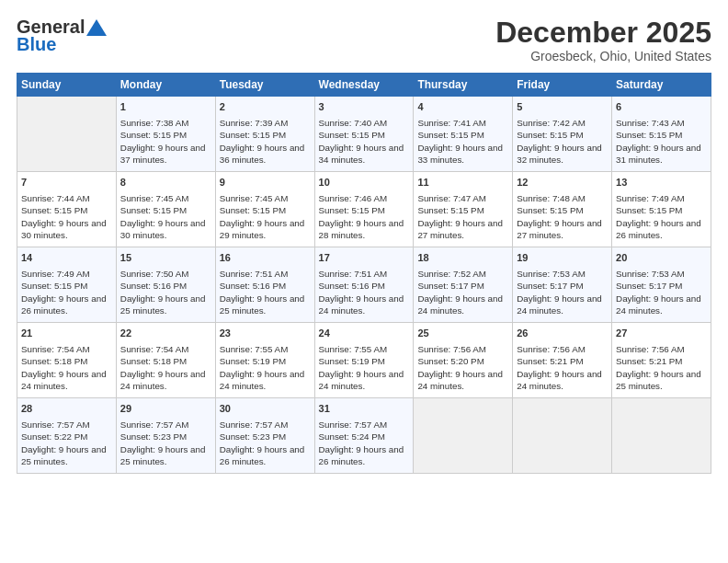 This screenshot has width=728, height=563. I want to click on day-info: Sunrise: 7:44 AMSunset: 5:15 PMDaylight:…, so click(66, 217).